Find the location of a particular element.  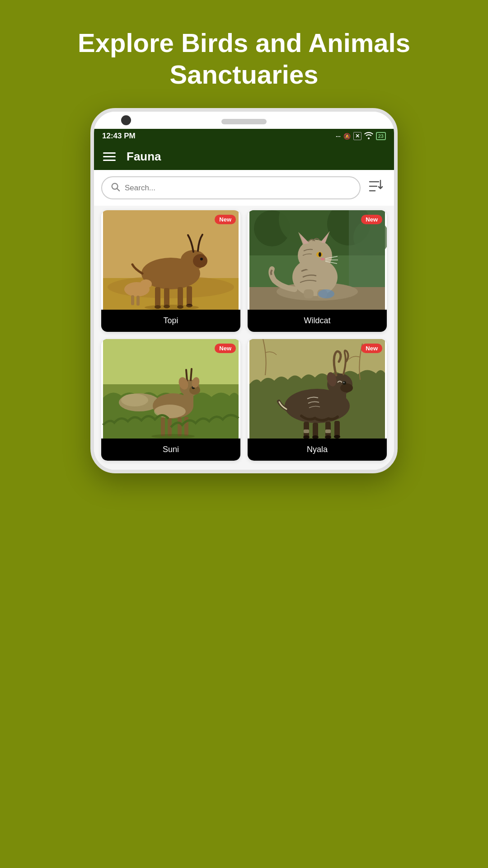

new-badge-nyala: New is located at coordinates (371, 348).